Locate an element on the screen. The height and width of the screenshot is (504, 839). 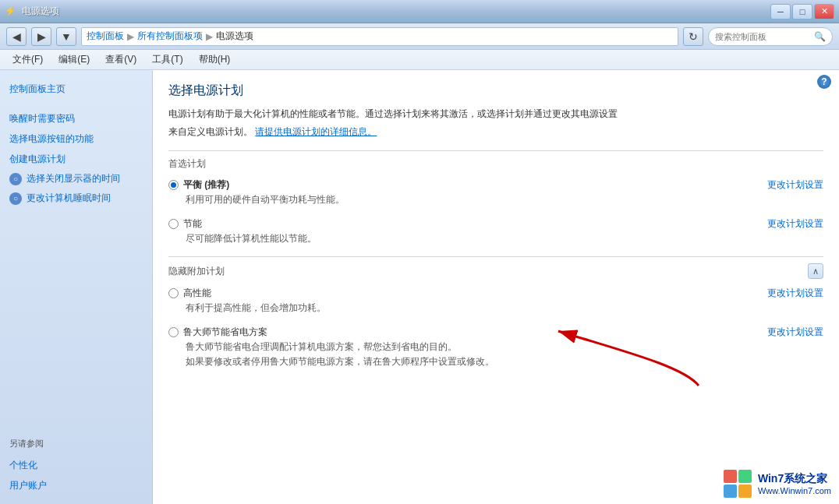
search-bar: 🔍 is located at coordinates (770, 37).